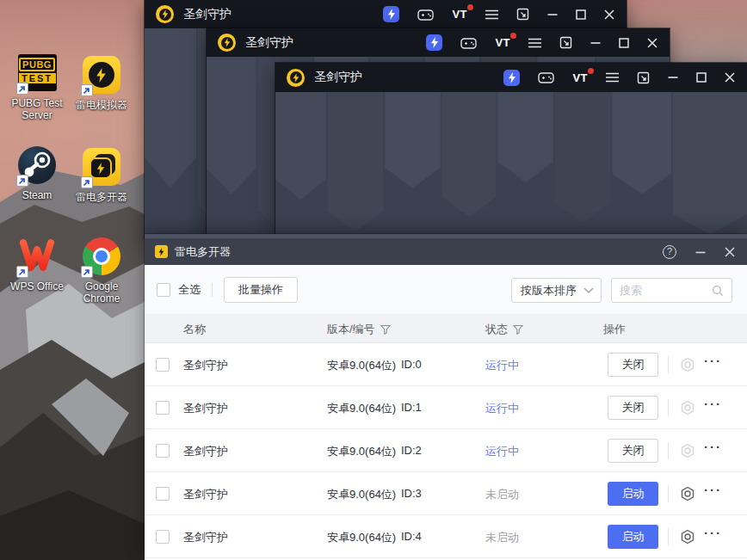 This screenshot has width=747, height=560. I want to click on instance-row: 圣剑守护 安卓9.0(64位) ID:1 运行中 关闭 ···, so click(446, 408).